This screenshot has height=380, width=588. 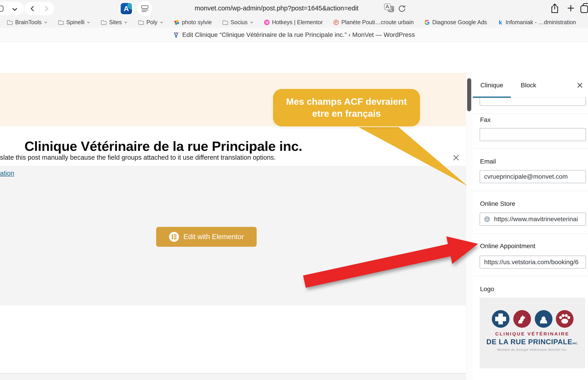 I want to click on url-text: monvet.com/wp-admin/post.php?post=1645&a…, so click(x=276, y=8).